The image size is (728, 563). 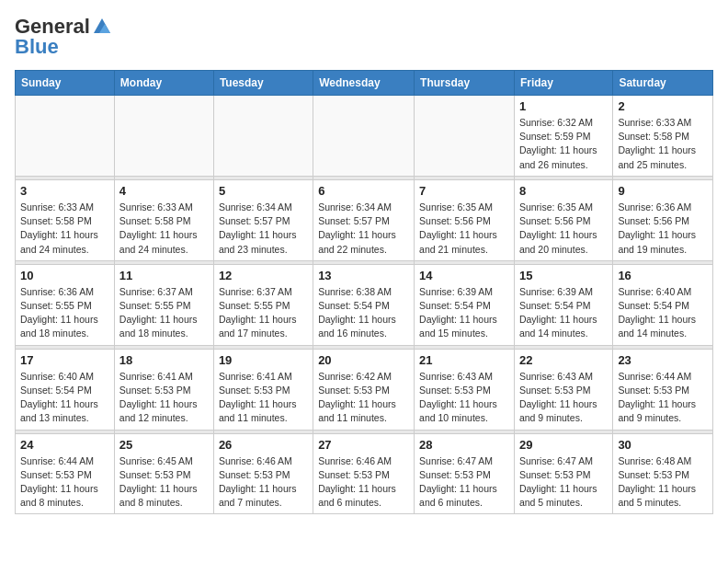 I want to click on day-number: 27, so click(x=364, y=445).